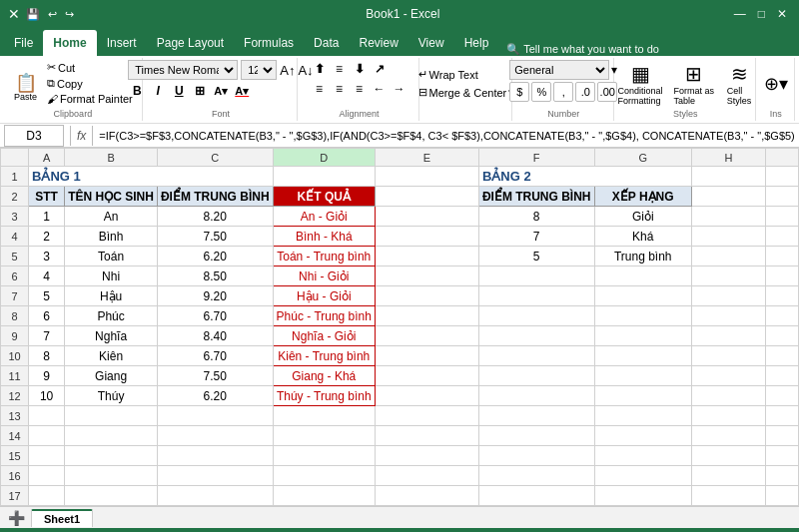 The image size is (799, 532). What do you see at coordinates (324, 396) in the screenshot?
I see `cell-d12: Thúy - Trung bình` at bounding box center [324, 396].